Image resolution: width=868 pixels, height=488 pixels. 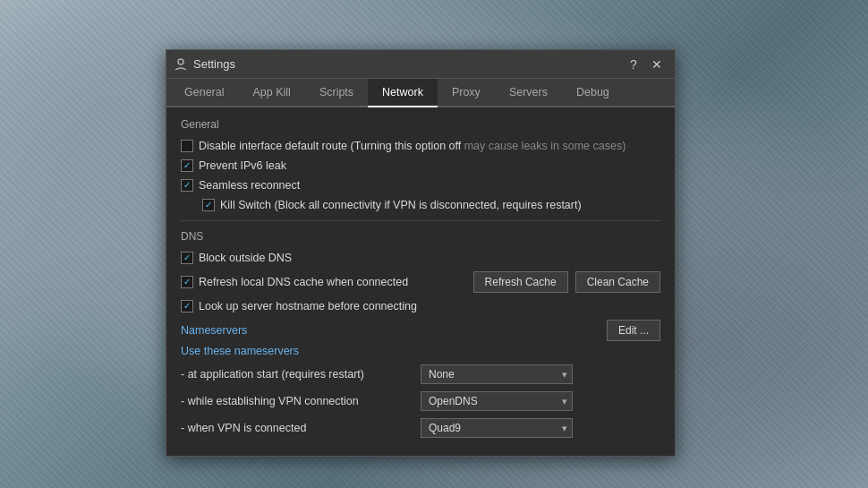 I want to click on nameservers-label: Nameservers, so click(x=214, y=330).